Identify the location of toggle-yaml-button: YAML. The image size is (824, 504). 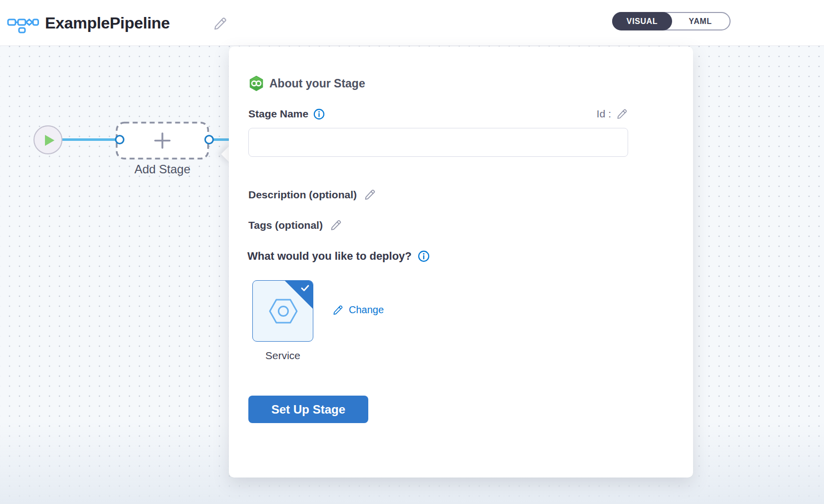
(701, 21).